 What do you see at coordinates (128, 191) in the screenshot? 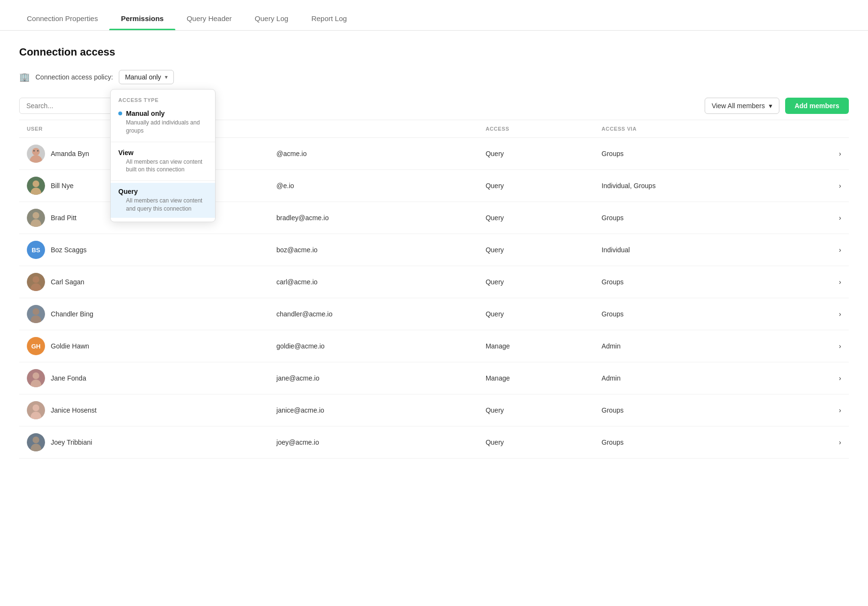
I see `option-query-title: Query` at bounding box center [128, 191].